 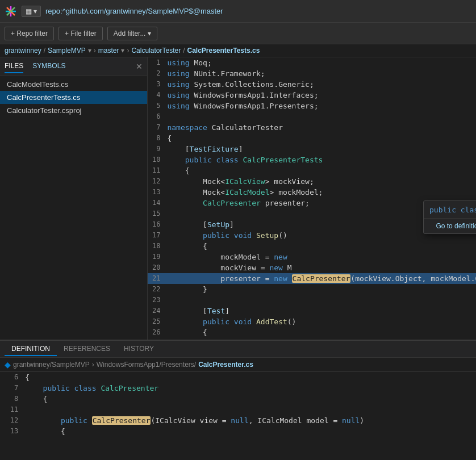 I want to click on table-row: 2using NUnit.Framework;, so click(x=312, y=74).